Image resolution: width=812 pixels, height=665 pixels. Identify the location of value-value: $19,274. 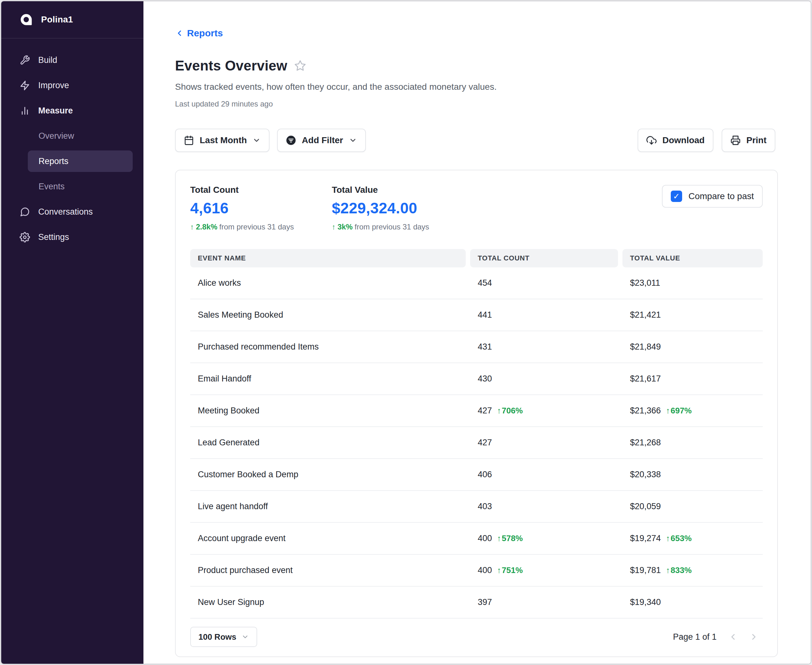
(645, 539).